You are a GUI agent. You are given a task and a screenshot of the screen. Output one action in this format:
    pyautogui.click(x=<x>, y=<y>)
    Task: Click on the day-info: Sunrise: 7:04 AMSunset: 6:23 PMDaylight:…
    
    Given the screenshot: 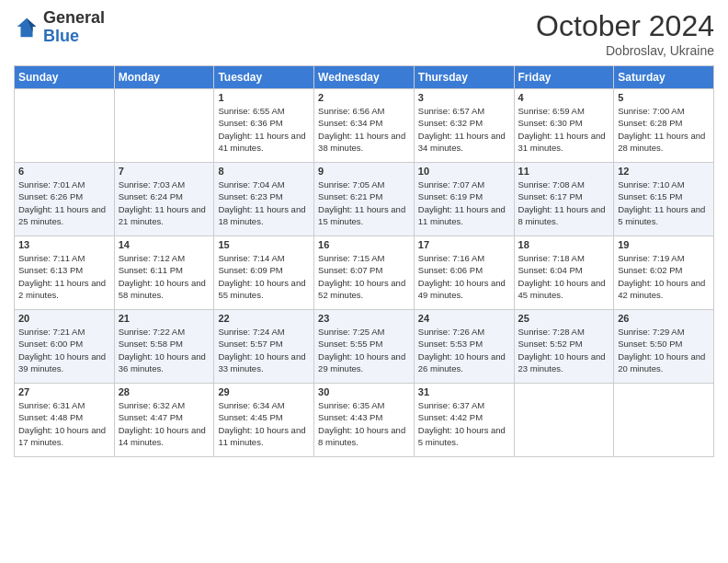 What is the action you would take?
    pyautogui.click(x=264, y=202)
    